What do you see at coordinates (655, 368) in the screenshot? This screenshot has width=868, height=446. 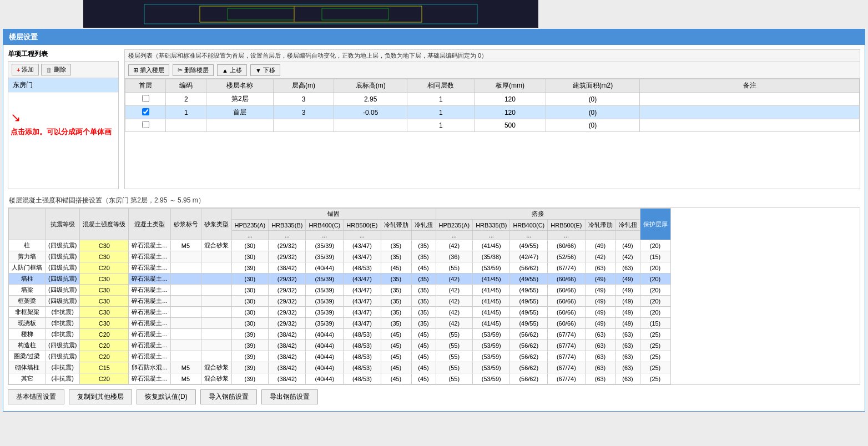 I see `cover-val: (25)` at bounding box center [655, 368].